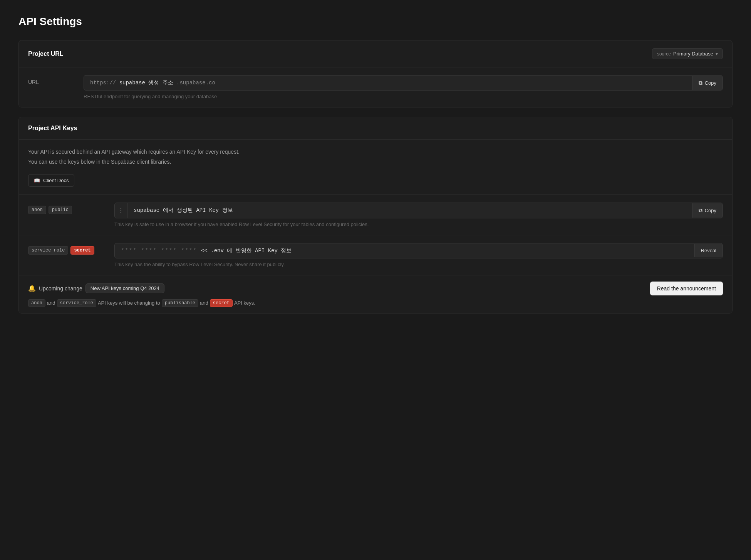  What do you see at coordinates (67, 208) in the screenshot?
I see `anon-badges: anon public` at bounding box center [67, 208].